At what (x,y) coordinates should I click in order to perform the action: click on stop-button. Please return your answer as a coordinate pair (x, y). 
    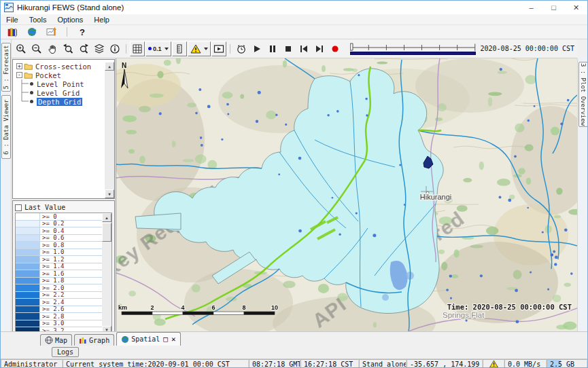
    Looking at the image, I should click on (288, 49).